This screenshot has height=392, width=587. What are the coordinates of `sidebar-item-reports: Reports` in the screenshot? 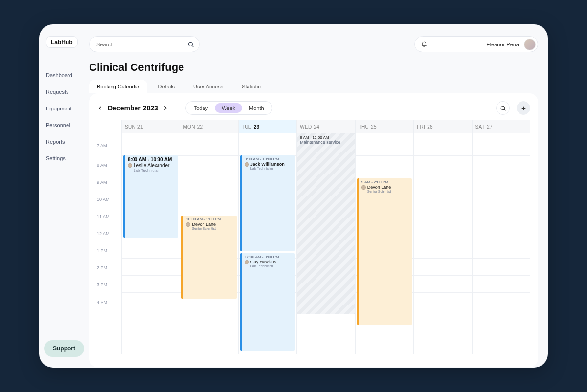 It's located at (68, 142).